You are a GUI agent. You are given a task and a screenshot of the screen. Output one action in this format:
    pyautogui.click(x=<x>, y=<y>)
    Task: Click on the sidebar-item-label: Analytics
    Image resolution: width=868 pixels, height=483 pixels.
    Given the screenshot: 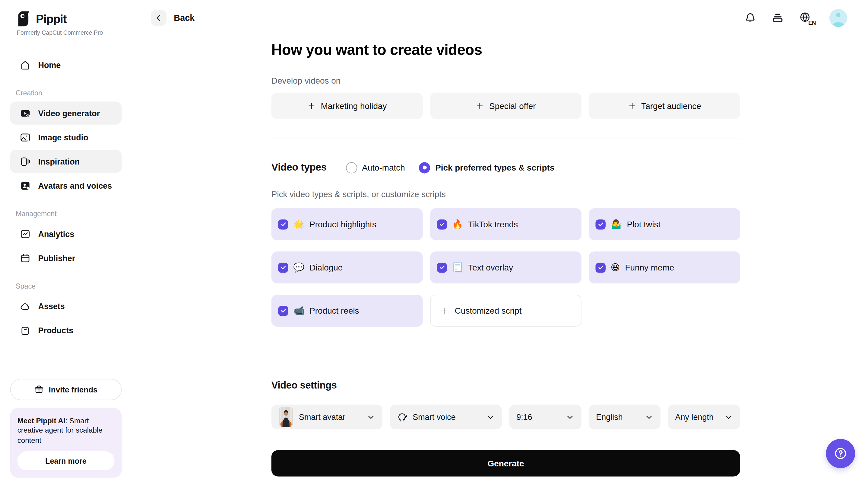 What is the action you would take?
    pyautogui.click(x=56, y=233)
    